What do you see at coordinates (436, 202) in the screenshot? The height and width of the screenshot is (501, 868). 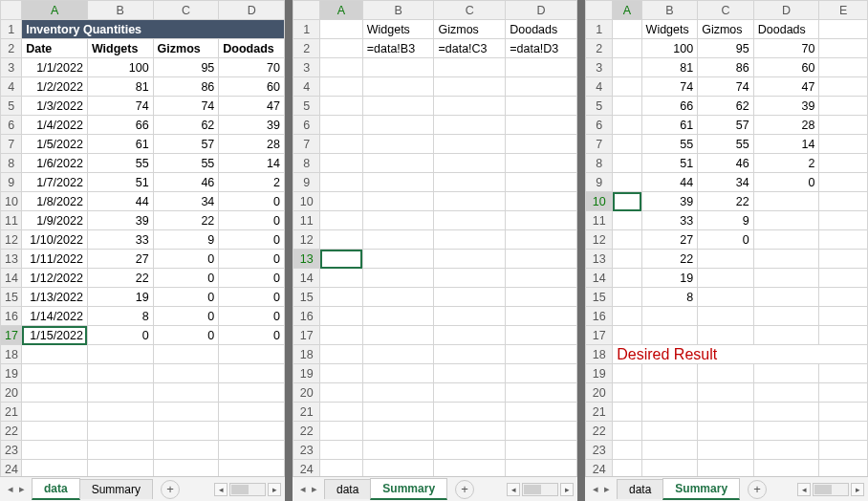 I see `table-row: 10` at bounding box center [436, 202].